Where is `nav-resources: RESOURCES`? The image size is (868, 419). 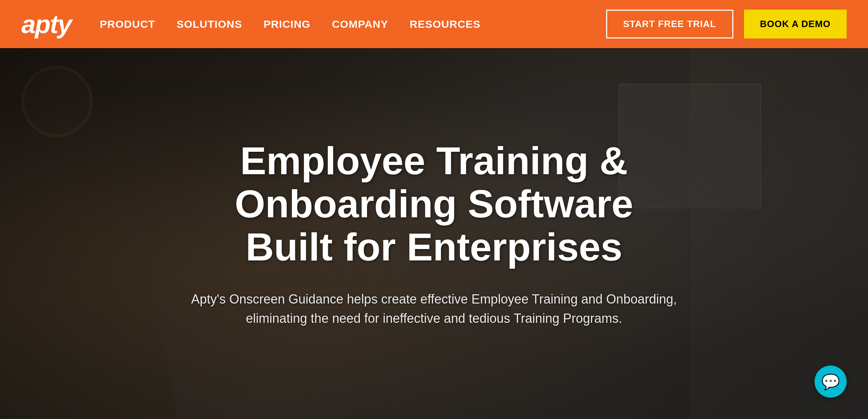 nav-resources: RESOURCES is located at coordinates (445, 24).